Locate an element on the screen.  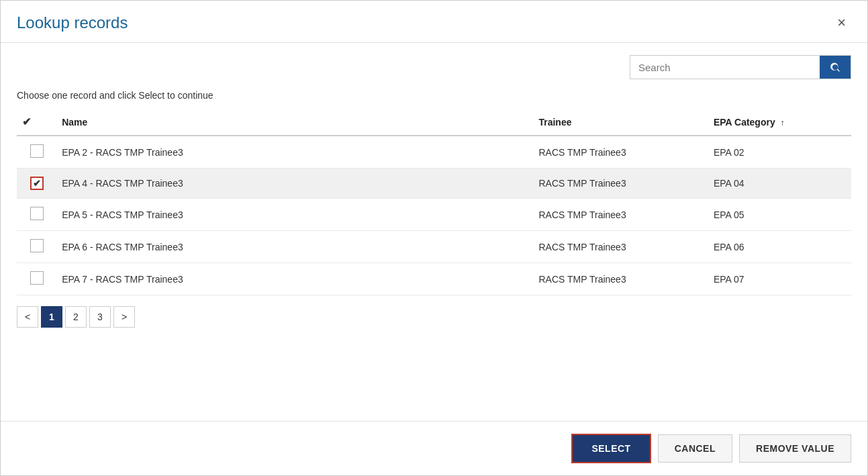
search-box is located at coordinates (740, 67).